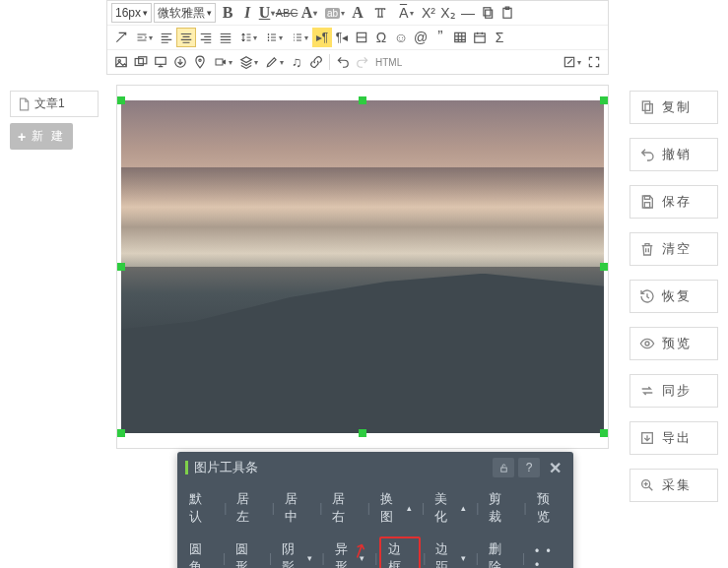  I want to click on collect-button: 采集, so click(674, 485).